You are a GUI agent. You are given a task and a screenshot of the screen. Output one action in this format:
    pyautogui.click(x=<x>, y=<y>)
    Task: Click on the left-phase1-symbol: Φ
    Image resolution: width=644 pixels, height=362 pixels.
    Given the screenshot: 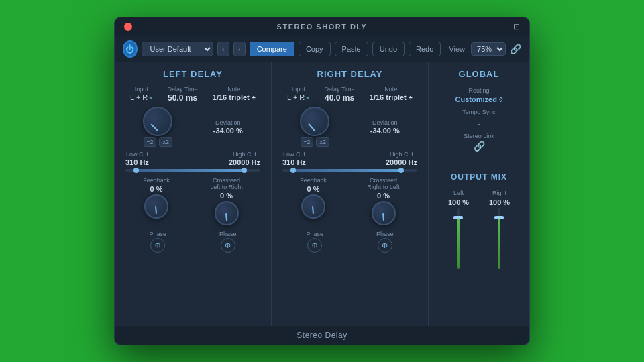 What is the action you would take?
    pyautogui.click(x=158, y=245)
    